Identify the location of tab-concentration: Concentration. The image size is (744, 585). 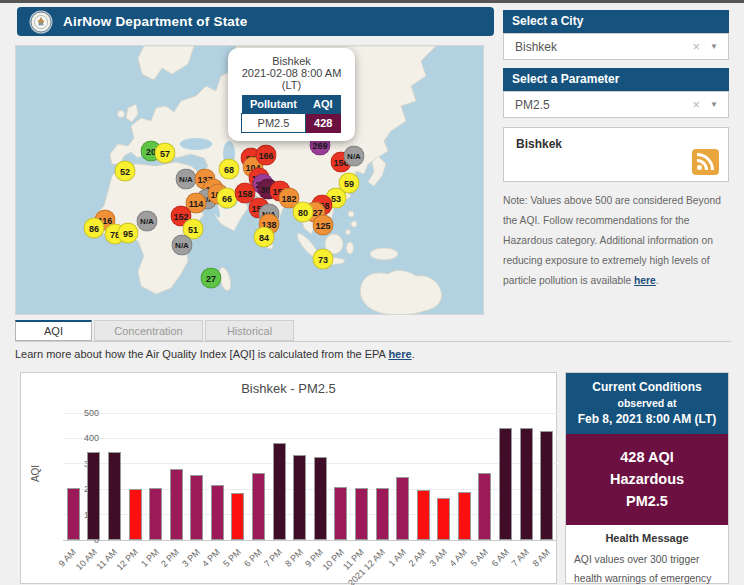
(148, 330).